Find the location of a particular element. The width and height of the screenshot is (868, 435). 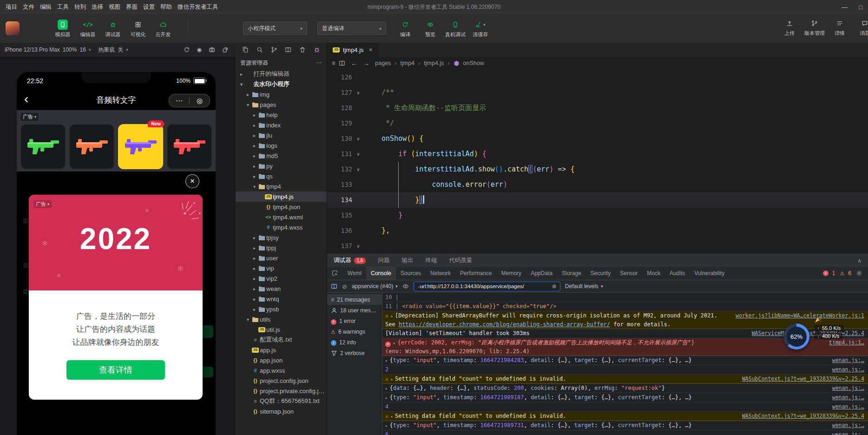

close-ad-button: × is located at coordinates (192, 181).